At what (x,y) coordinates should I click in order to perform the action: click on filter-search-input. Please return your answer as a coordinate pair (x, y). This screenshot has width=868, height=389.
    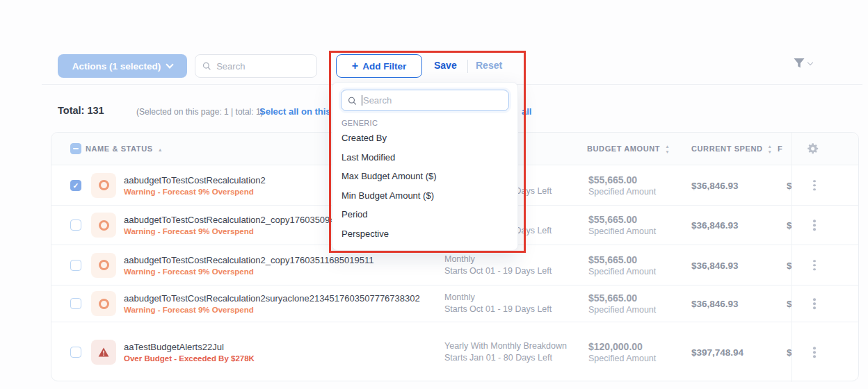
    Looking at the image, I should click on (433, 100).